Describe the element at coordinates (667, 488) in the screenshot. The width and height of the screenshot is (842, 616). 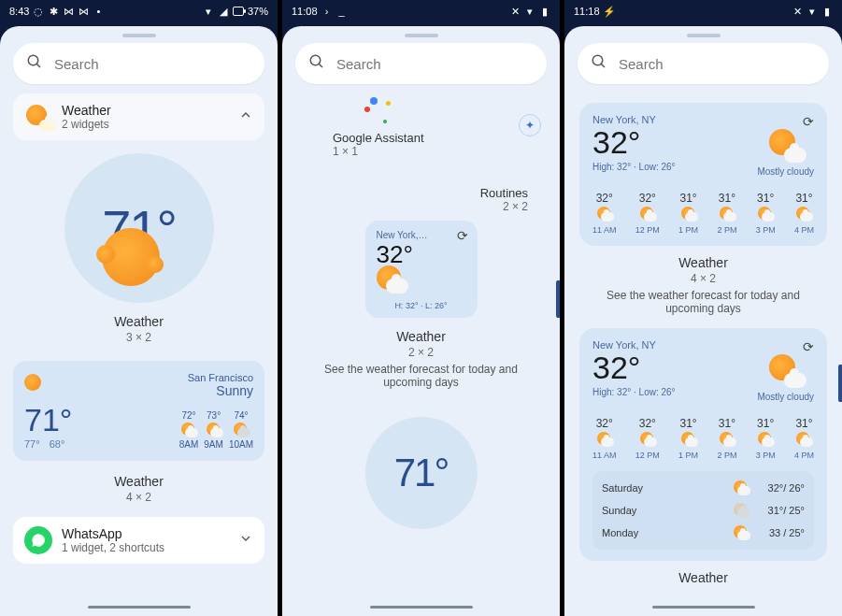
I see `day-name: Saturday` at that location.